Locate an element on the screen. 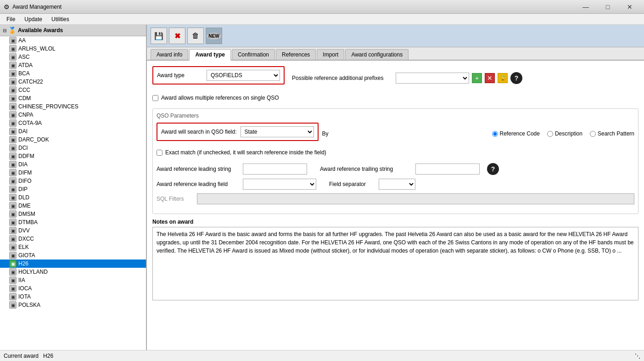  qso-params-title: QSO Parameters is located at coordinates (396, 116).